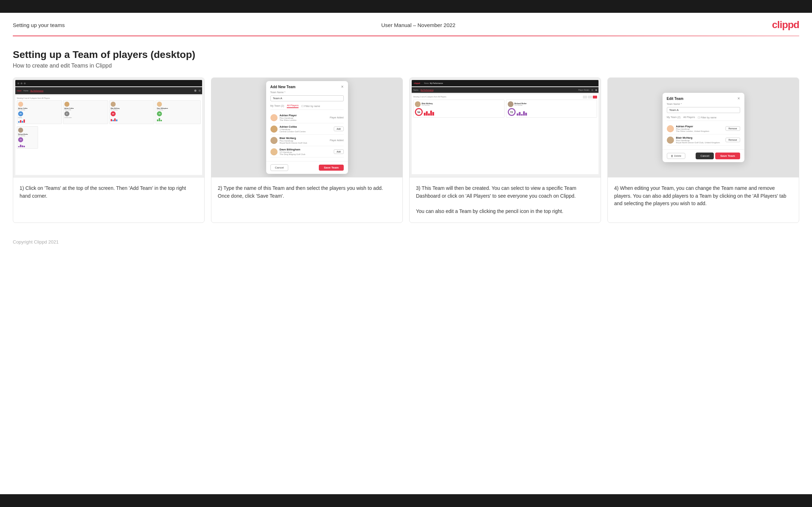  What do you see at coordinates (307, 98) in the screenshot?
I see `modal-2-team-name-input` at bounding box center [307, 98].